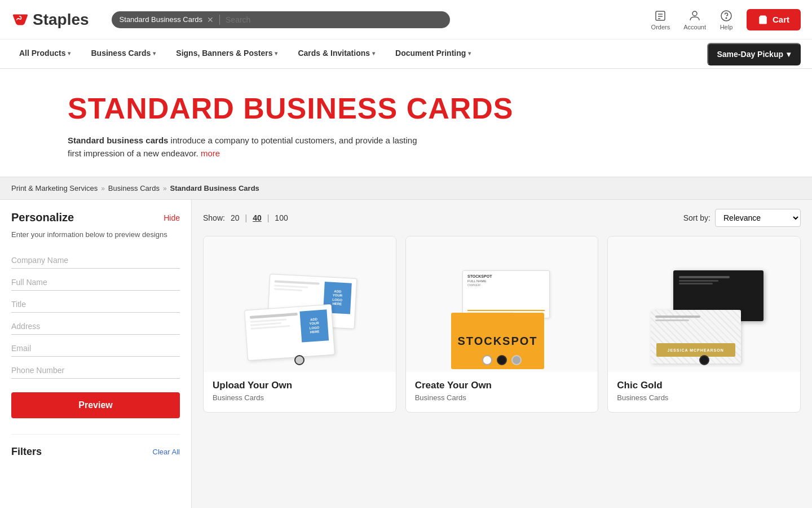 This screenshot has height=508, width=812. Describe the element at coordinates (96, 369) in the screenshot. I see `phone-input` at that location.